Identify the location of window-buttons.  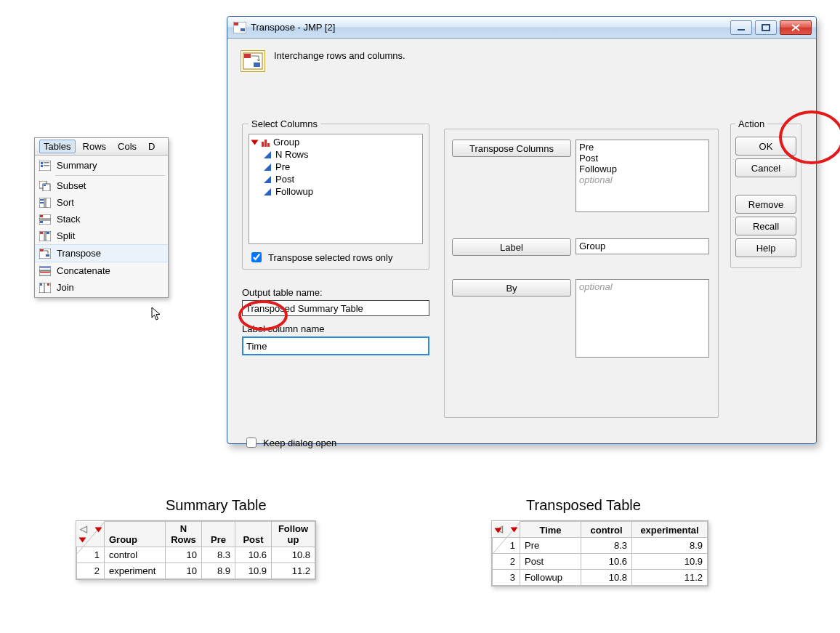
(773, 28).